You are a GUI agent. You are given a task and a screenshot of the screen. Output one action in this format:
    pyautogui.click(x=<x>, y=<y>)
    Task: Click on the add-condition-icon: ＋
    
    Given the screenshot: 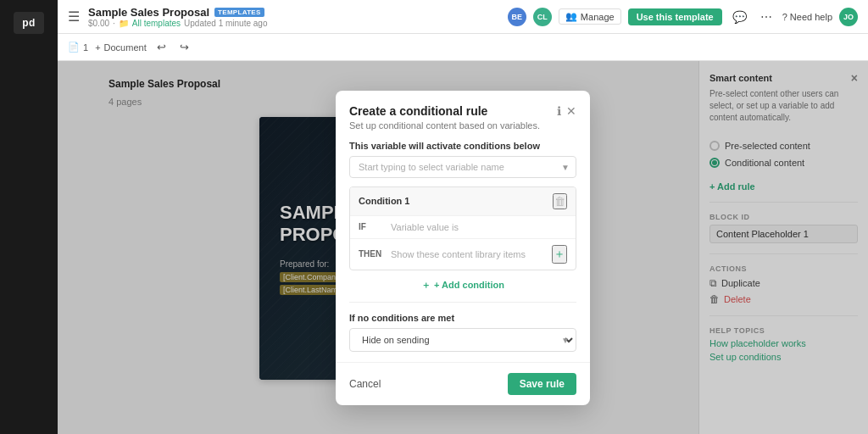 What is the action you would take?
    pyautogui.click(x=426, y=285)
    